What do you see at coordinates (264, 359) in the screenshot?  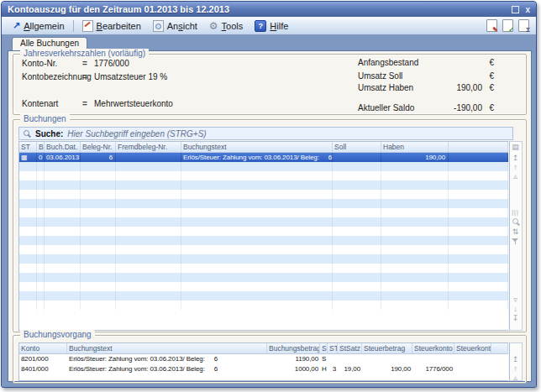 I see `table-row: 8201/000Erlös/Steuer: Zahlung vom: 03.06…` at bounding box center [264, 359].